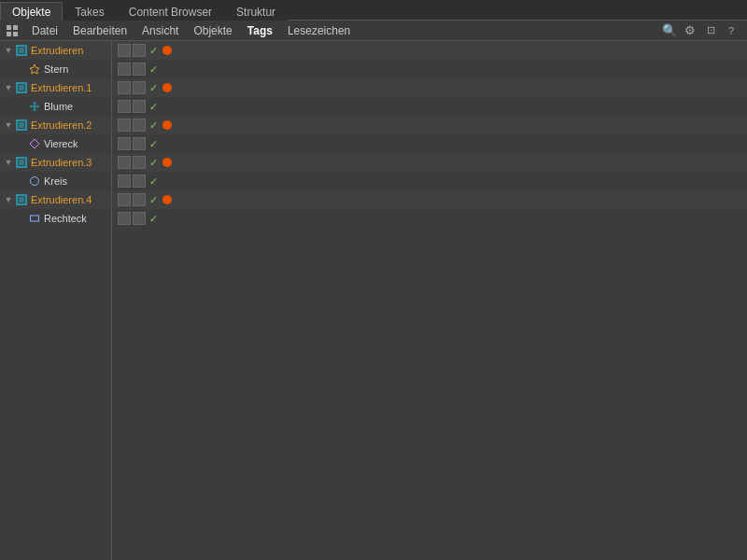 The width and height of the screenshot is (747, 560). I want to click on tags-row-kreis: ✓, so click(430, 181).